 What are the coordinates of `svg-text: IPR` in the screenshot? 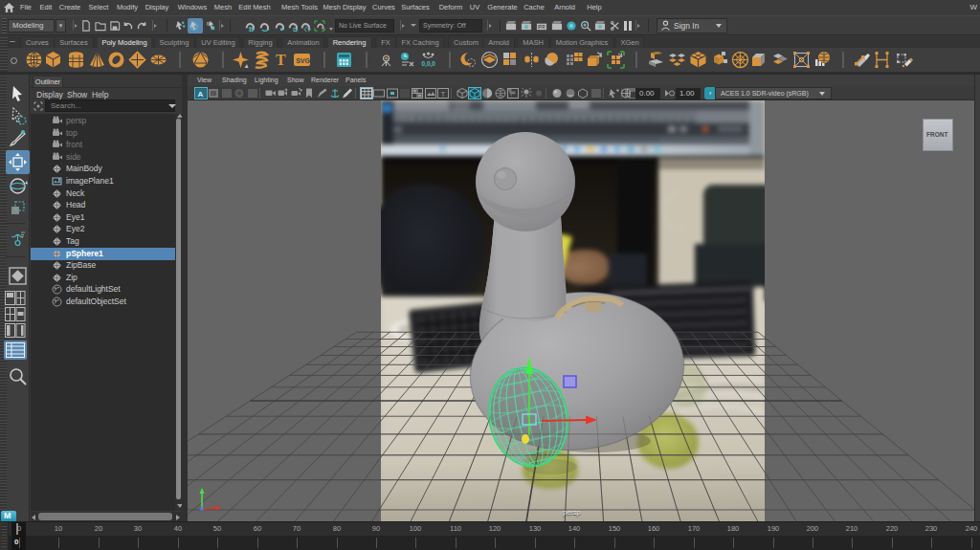 It's located at (542, 27).